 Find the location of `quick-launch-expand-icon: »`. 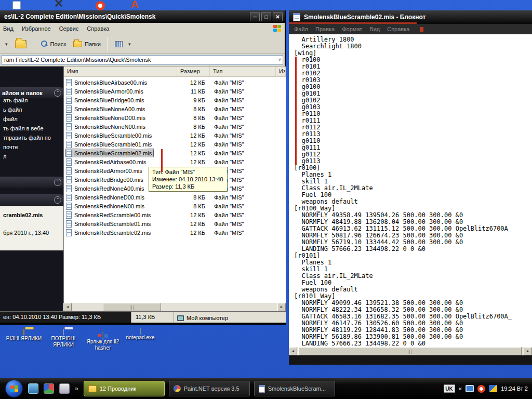

quick-launch-expand-icon: » is located at coordinates (77, 389).